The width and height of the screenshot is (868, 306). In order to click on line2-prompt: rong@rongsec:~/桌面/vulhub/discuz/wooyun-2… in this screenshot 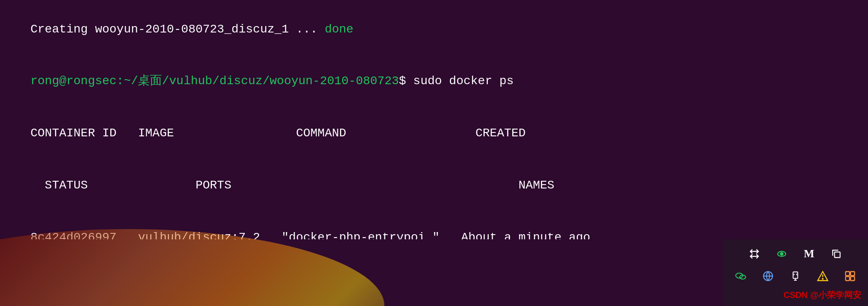, I will do `click(214, 81)`.